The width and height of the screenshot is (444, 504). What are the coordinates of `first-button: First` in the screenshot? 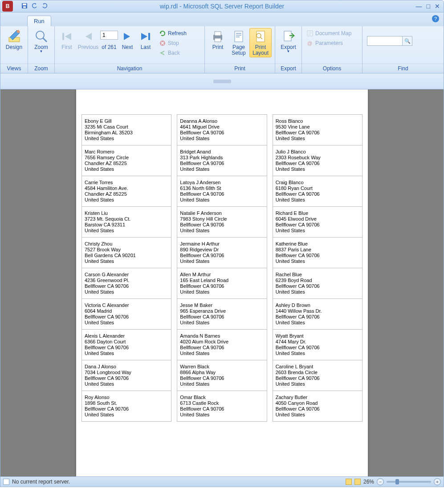 It's located at (67, 40).